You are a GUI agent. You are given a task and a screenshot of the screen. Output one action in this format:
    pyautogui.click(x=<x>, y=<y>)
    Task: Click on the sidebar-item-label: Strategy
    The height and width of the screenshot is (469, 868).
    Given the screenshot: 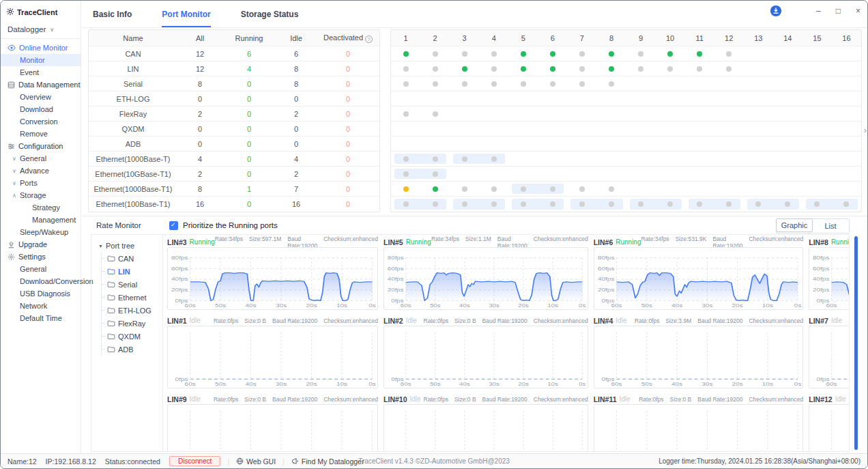 What is the action you would take?
    pyautogui.click(x=46, y=208)
    